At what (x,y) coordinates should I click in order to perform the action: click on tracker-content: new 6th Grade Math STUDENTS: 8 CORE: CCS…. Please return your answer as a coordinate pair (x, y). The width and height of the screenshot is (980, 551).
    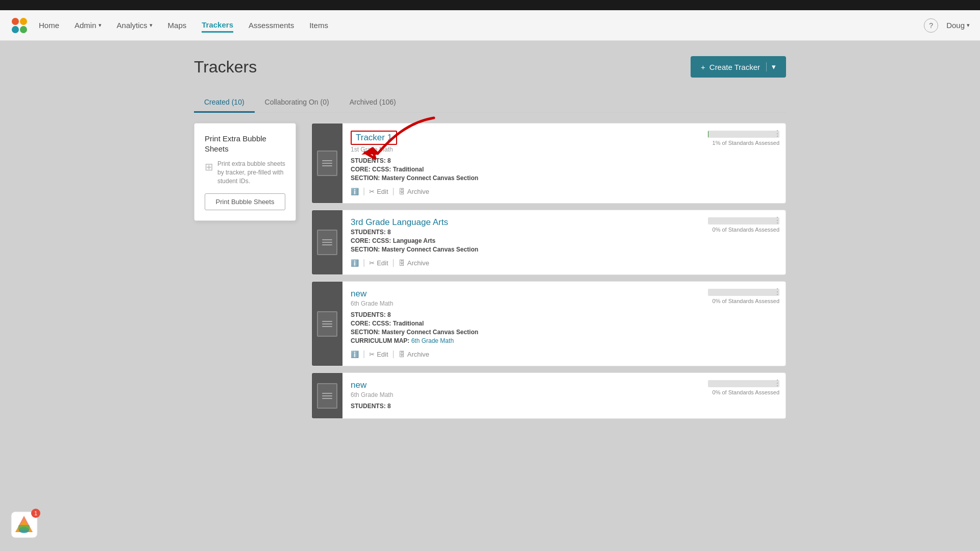
    Looking at the image, I should click on (523, 323).